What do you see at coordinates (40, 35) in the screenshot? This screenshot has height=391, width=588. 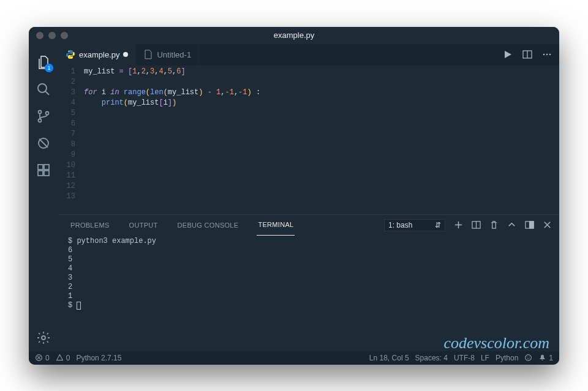 I see `close-window-button` at bounding box center [40, 35].